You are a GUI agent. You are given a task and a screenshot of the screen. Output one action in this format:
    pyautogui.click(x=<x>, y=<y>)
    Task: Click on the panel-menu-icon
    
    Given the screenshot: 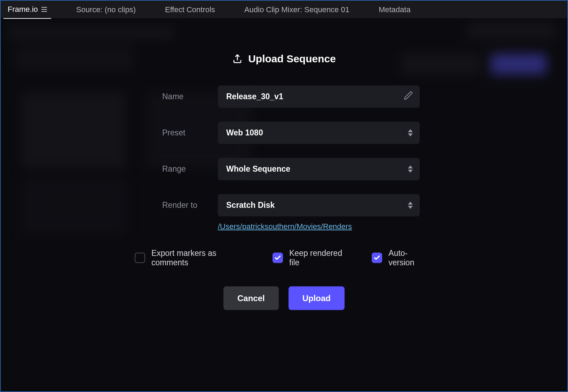 What is the action you would take?
    pyautogui.click(x=44, y=9)
    